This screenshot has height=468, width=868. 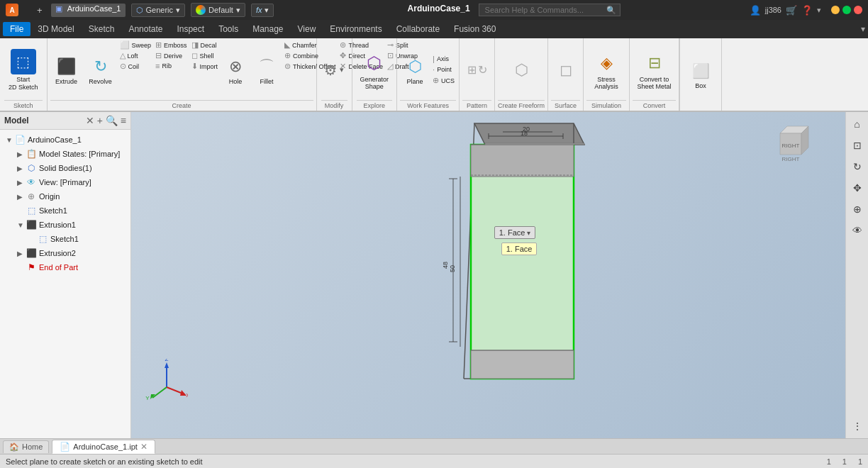 What do you see at coordinates (172, 55) in the screenshot?
I see `derive-button: ⊟Derive` at bounding box center [172, 55].